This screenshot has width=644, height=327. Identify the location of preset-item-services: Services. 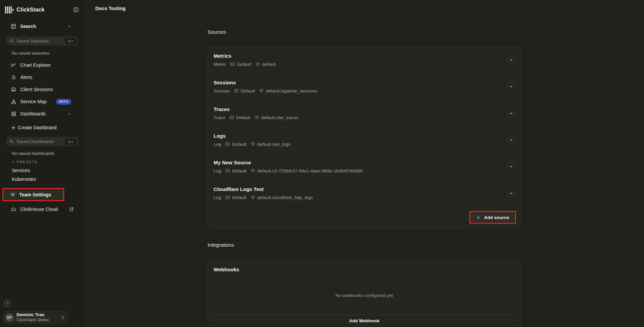
(45, 170).